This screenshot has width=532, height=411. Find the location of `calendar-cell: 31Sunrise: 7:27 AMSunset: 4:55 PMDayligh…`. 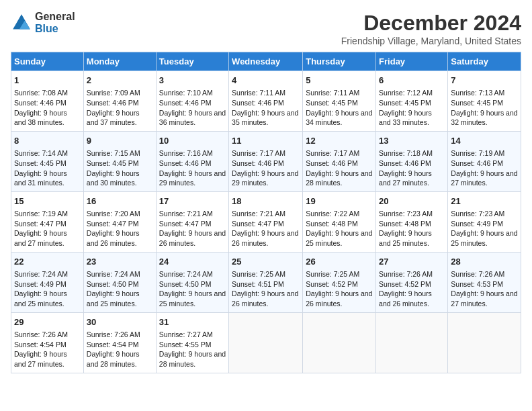

calendar-cell: 31Sunrise: 7:27 AMSunset: 4:55 PMDayligh… is located at coordinates (192, 342).